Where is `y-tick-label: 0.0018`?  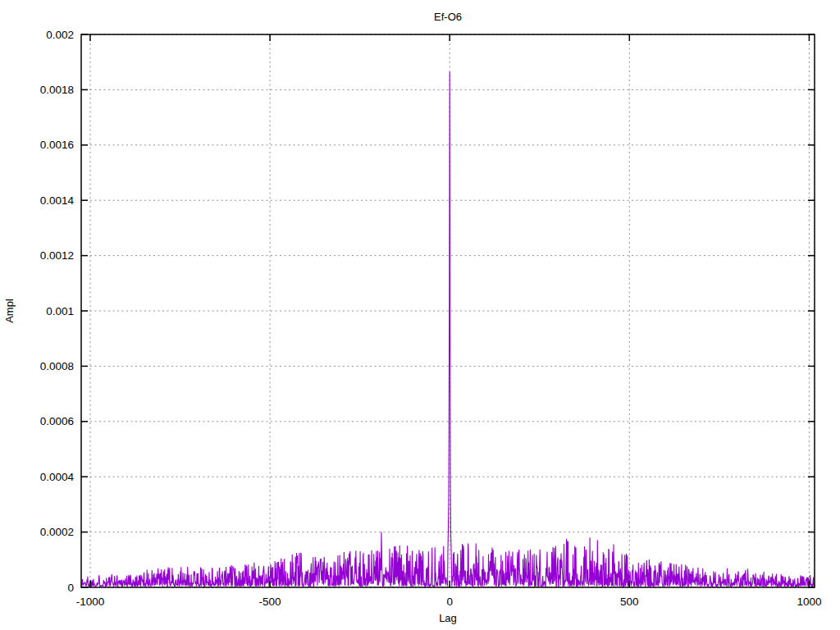 y-tick-label: 0.0018 is located at coordinates (57, 90).